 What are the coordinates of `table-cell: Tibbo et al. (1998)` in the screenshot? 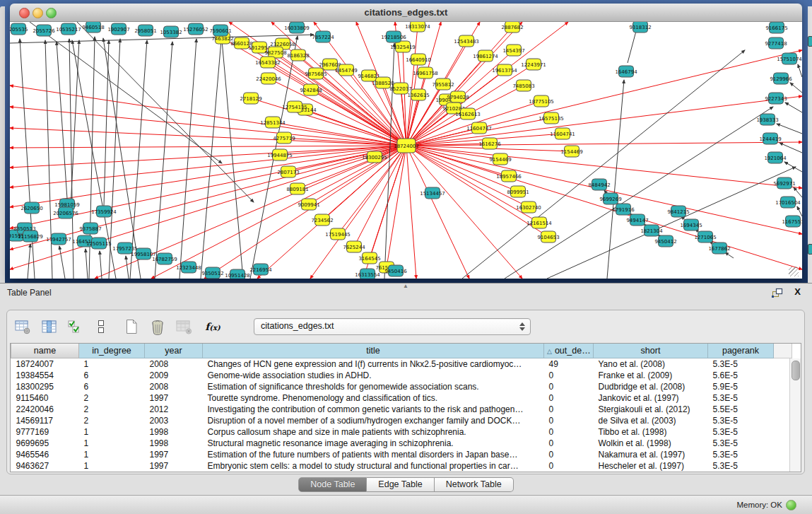 It's located at (651, 432).